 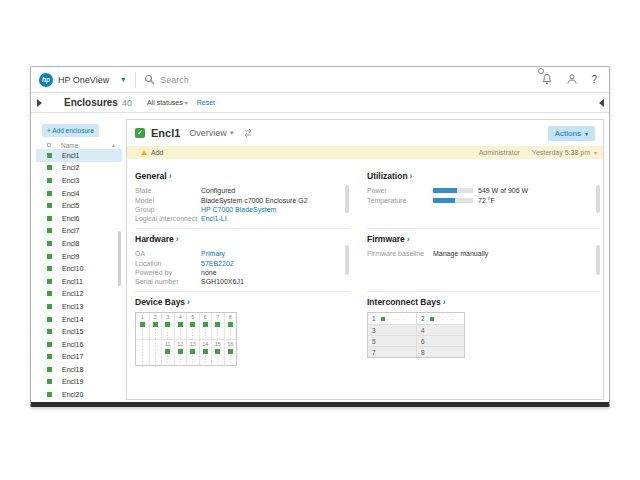 What do you see at coordinates (230, 326) in the screenshot?
I see `device-bay-8: 8` at bounding box center [230, 326].